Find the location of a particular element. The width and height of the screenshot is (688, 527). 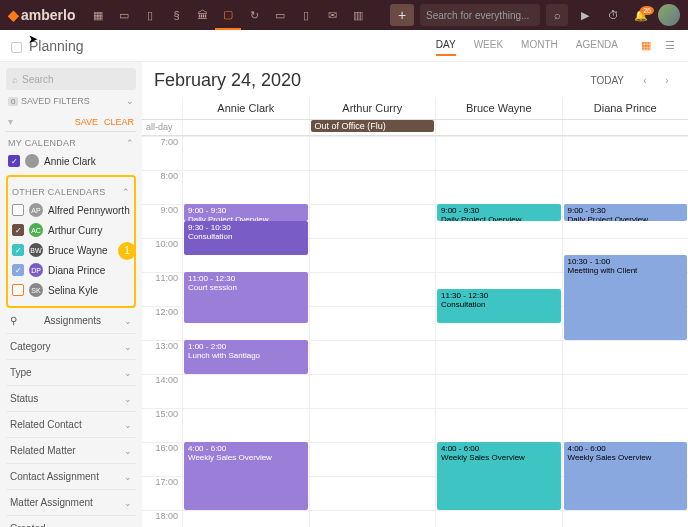

saved-filters-count: 0 is located at coordinates (13, 102).